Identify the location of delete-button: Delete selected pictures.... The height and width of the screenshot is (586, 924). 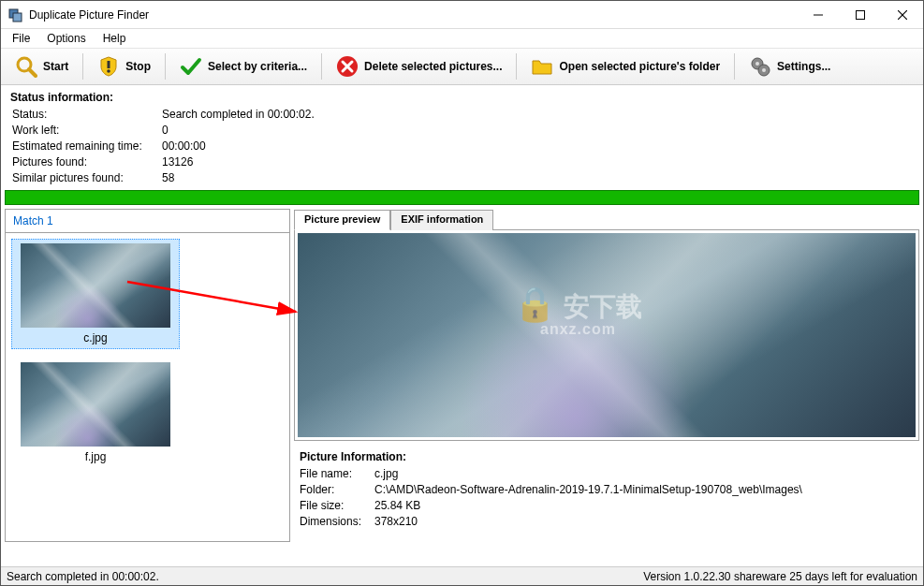
(419, 66).